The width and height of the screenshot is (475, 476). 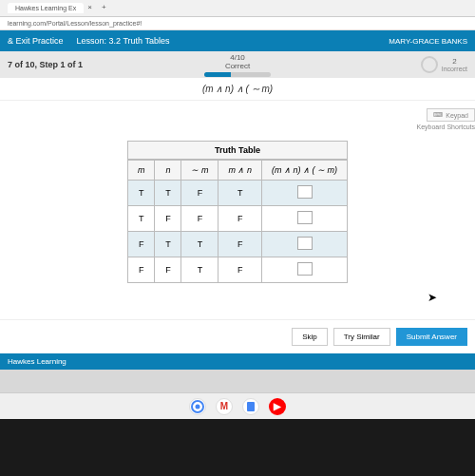 I want to click on new-tab-icon: +, so click(x=104, y=8).